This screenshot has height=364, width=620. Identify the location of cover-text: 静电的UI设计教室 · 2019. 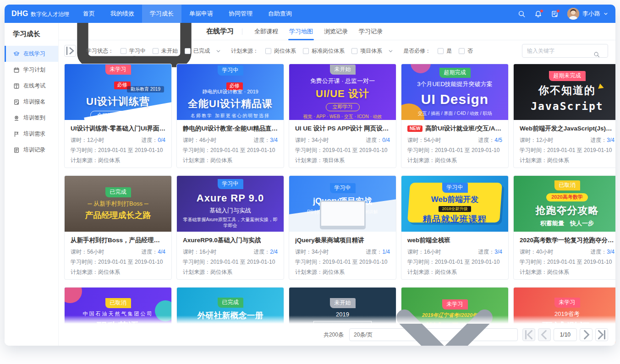
(230, 92).